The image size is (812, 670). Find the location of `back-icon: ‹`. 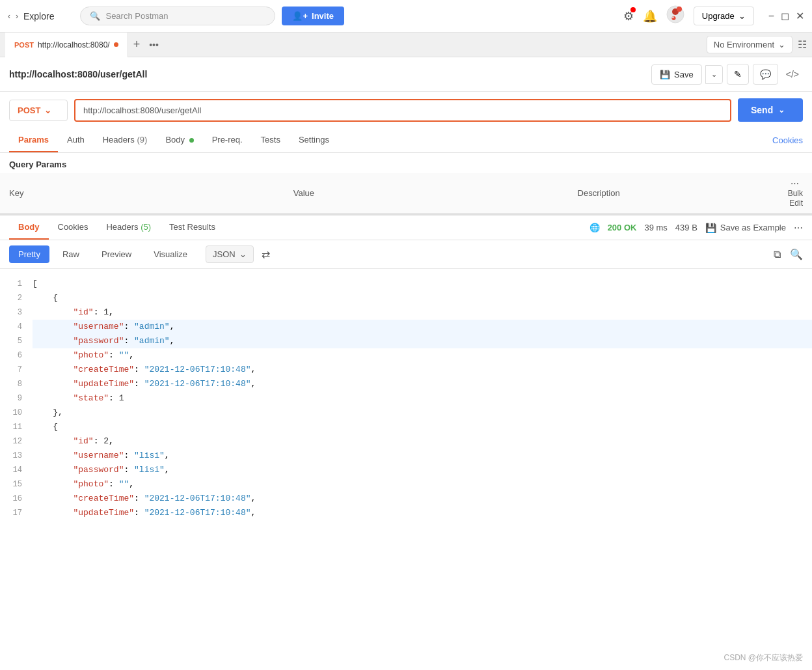

back-icon: ‹ is located at coordinates (9, 16).